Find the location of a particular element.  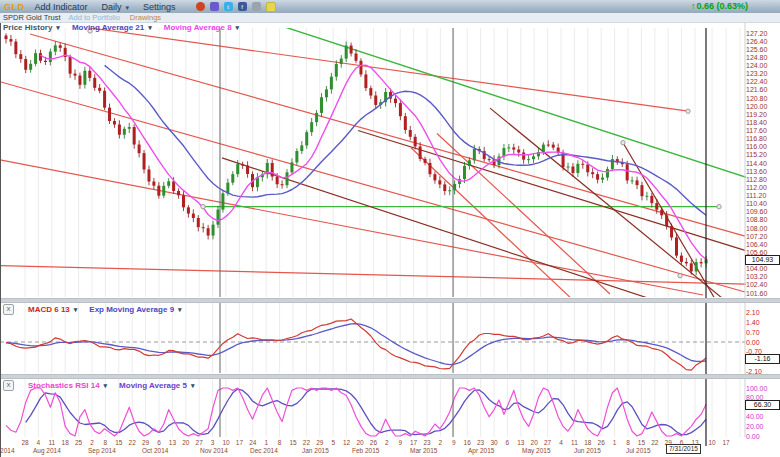

cursor-date-box: 7/31/2015 is located at coordinates (684, 449).